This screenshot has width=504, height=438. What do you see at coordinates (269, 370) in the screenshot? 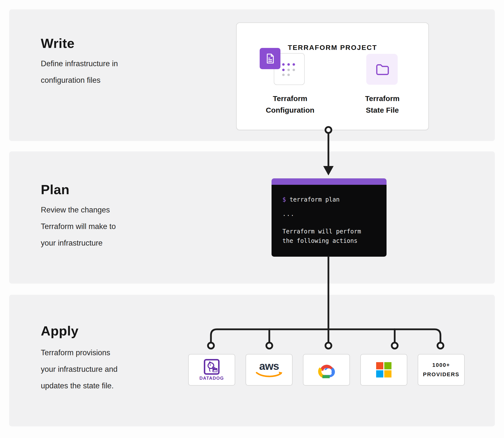
I see `provider-card-aws: aws` at bounding box center [269, 370].